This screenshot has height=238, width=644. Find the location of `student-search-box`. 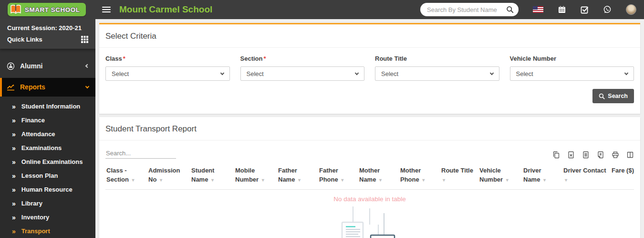

student-search-box is located at coordinates (469, 10).